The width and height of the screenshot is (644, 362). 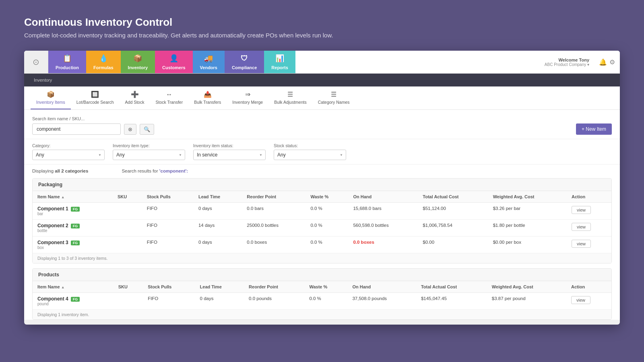 What do you see at coordinates (169, 98) in the screenshot?
I see `subtoolbar-item-stock-transfer: ↔Stock Transfer` at bounding box center [169, 98].